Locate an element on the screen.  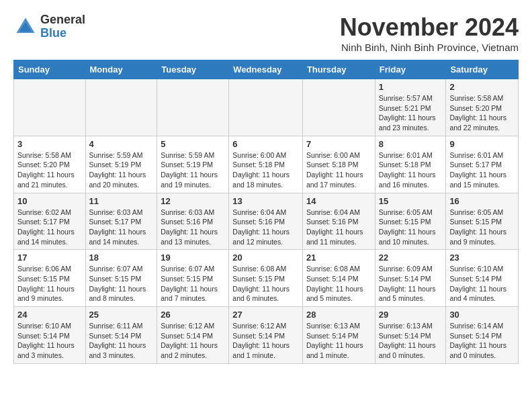
day-info: Sunrise: 6:03 AM Sunset: 5:17 PM Dayligh… is located at coordinates (122, 227).